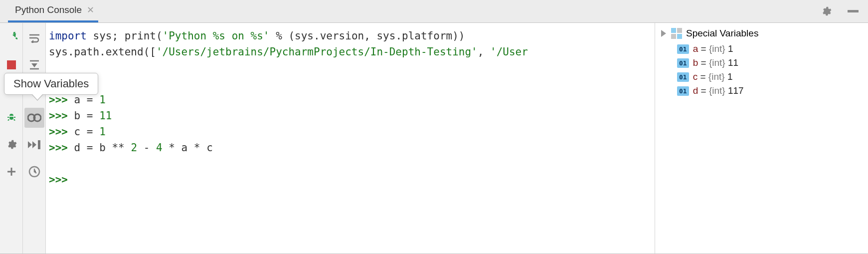  Describe the element at coordinates (677, 33) in the screenshot. I see `variables-group-icon` at that location.